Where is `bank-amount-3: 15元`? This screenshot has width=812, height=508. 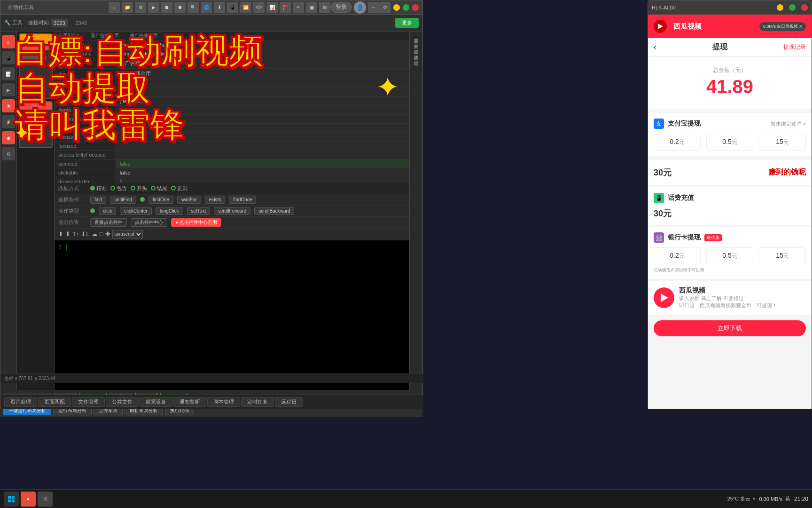
bank-amount-3: 15元 is located at coordinates (782, 256).